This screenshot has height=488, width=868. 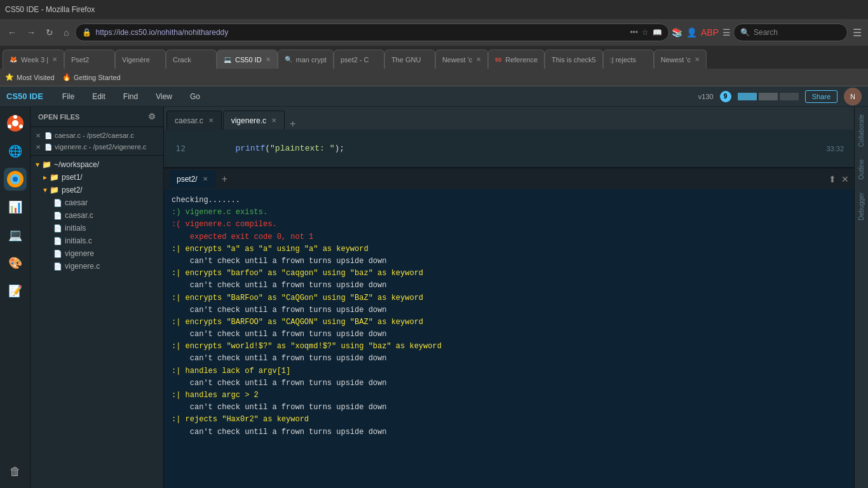 I want to click on tree-vigenere-c: 📄 vigenere.c, so click(x=97, y=266).